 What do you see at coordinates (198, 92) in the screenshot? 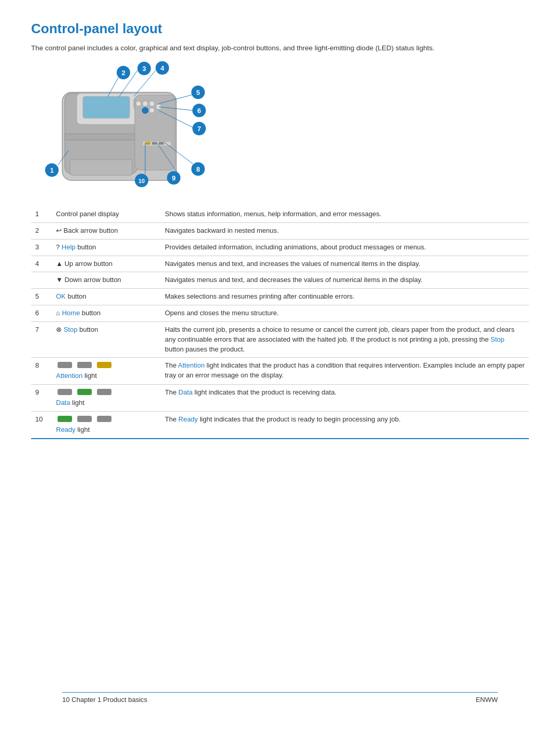
I see `svg-text: 5` at bounding box center [198, 92].